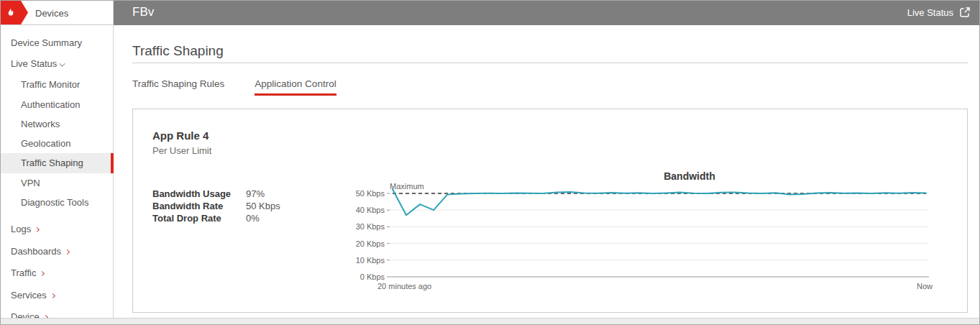 This screenshot has width=980, height=325. I want to click on sidebar-item-traffic-monitor: Traffic Monitor, so click(58, 85).